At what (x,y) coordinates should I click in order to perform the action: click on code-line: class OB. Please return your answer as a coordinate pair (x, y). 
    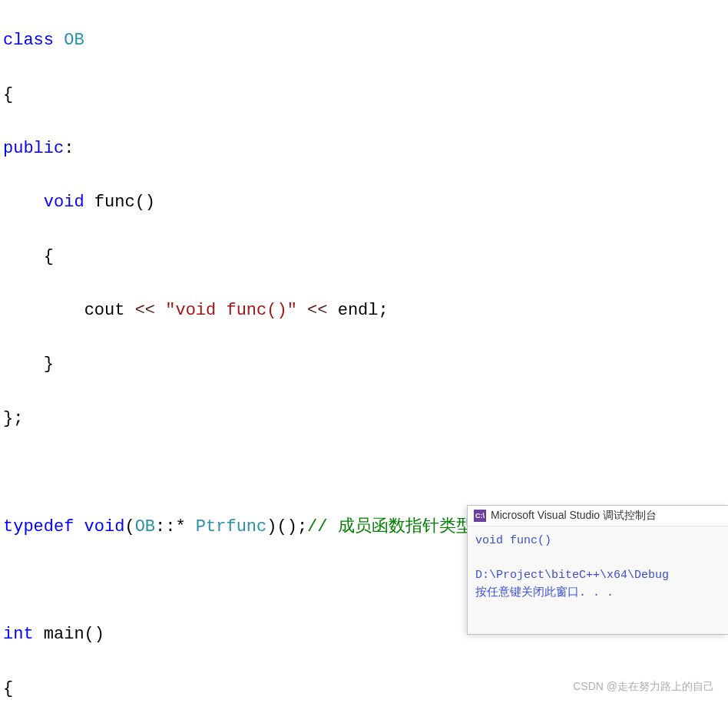
    Looking at the image, I should click on (364, 40).